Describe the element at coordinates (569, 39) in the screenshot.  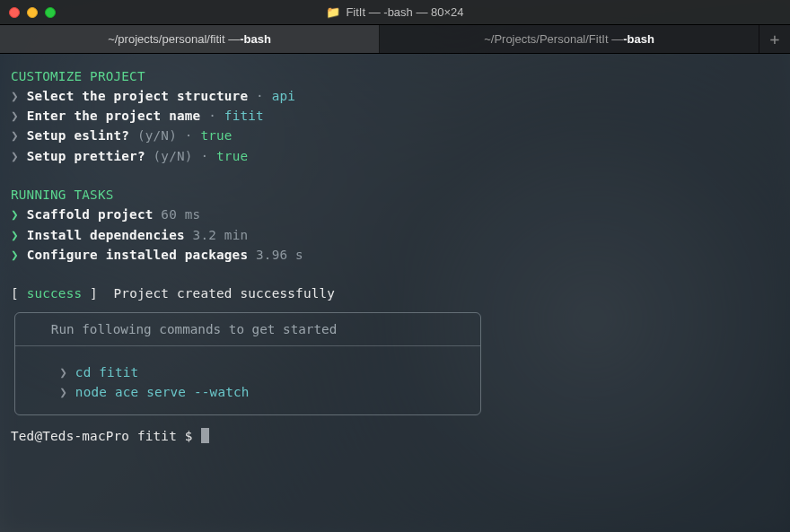
I see `tab-2: ~/Projects/Personal/FitIt — -bash` at that location.